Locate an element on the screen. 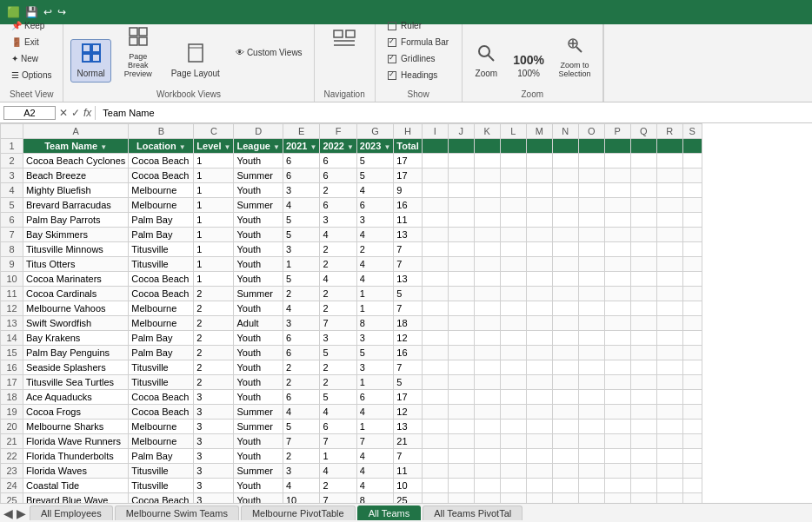 The image size is (812, 522). exit-button: 🚪 Exit is located at coordinates (31, 42).